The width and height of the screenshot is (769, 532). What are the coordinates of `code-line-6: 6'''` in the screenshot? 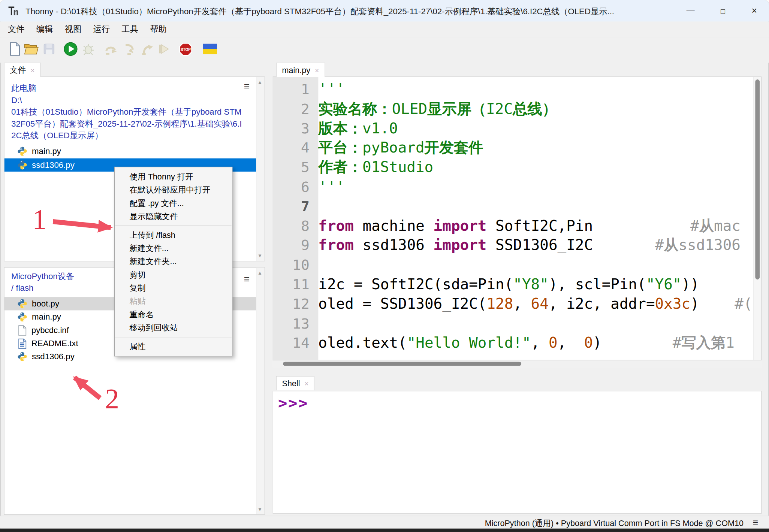 It's located at (517, 187).